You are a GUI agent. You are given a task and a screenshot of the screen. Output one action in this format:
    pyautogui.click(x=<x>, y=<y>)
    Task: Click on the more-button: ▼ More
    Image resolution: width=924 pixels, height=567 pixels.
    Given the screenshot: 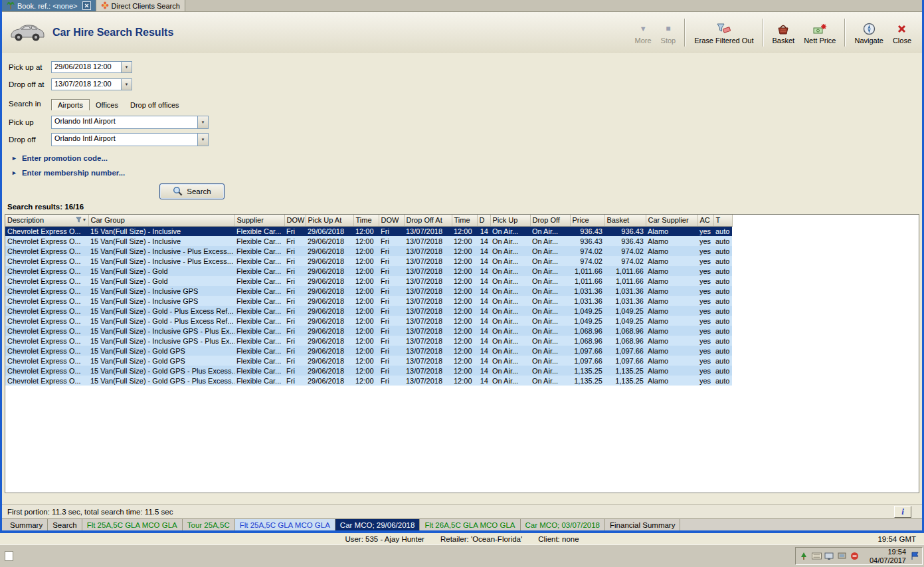 What is the action you would take?
    pyautogui.click(x=643, y=33)
    